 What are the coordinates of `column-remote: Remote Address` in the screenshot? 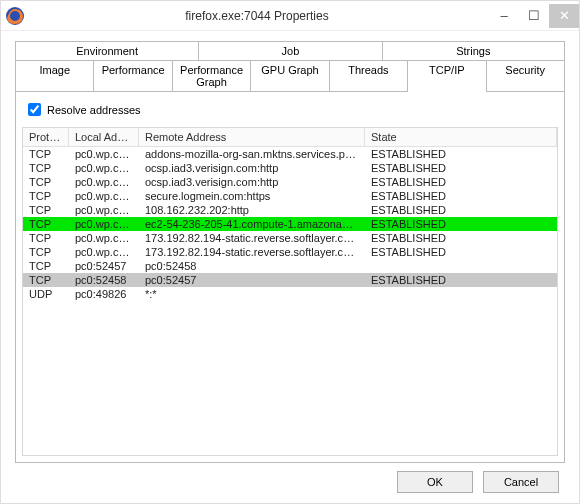 It's located at (252, 137).